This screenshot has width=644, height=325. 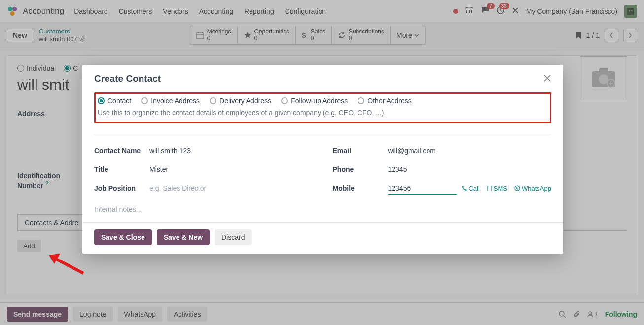 I want to click on sms-icon, so click(x=489, y=188).